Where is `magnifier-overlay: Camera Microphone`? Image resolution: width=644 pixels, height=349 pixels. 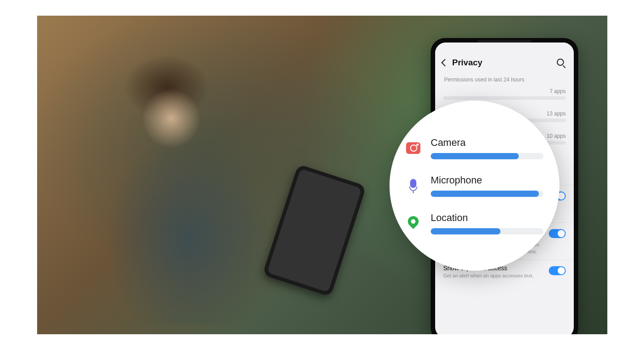
magnifier-overlay: Camera Microphone is located at coordinates (475, 186).